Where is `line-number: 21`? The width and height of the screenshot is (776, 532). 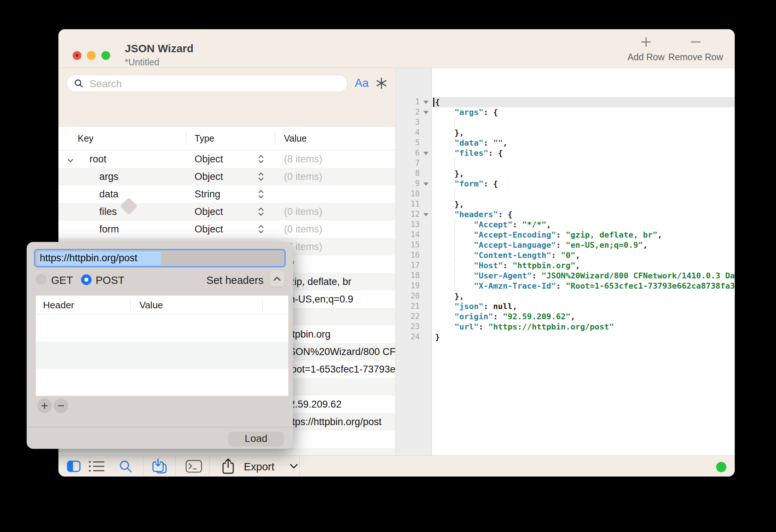
line-number: 21 is located at coordinates (414, 307).